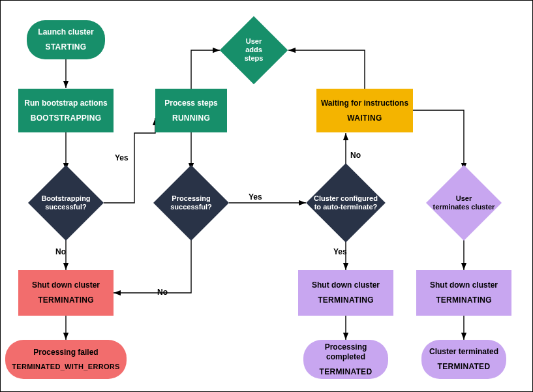 The width and height of the screenshot is (533, 392). Describe the element at coordinates (65, 367) in the screenshot. I see `node-terminated-errors-state: TERMINATED_WITH_ERRORS` at that location.